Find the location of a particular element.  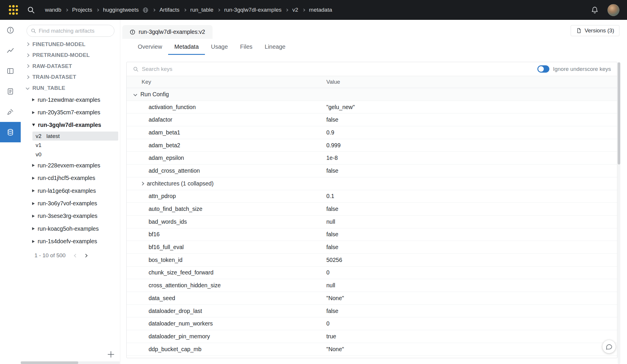

table-row: adafactorfalse is located at coordinates (372, 120).